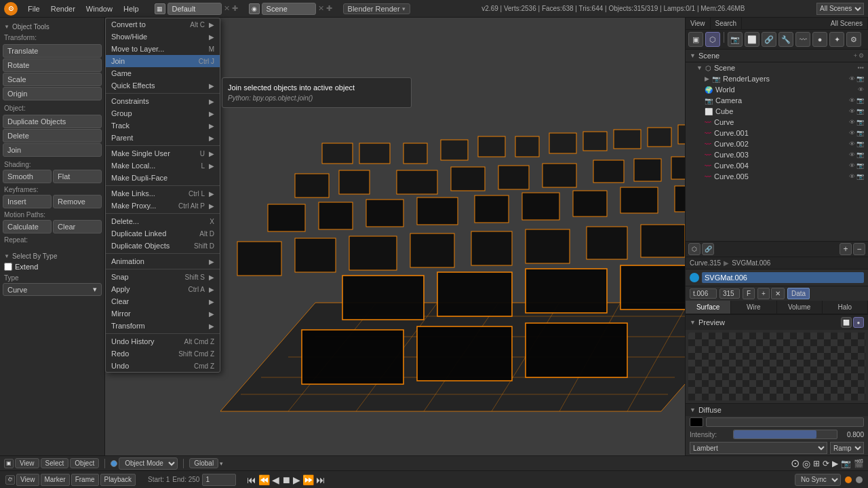 The image size is (868, 488). Describe the element at coordinates (861, 56) in the screenshot. I see `tree-filter-icon: ⚙` at that location.